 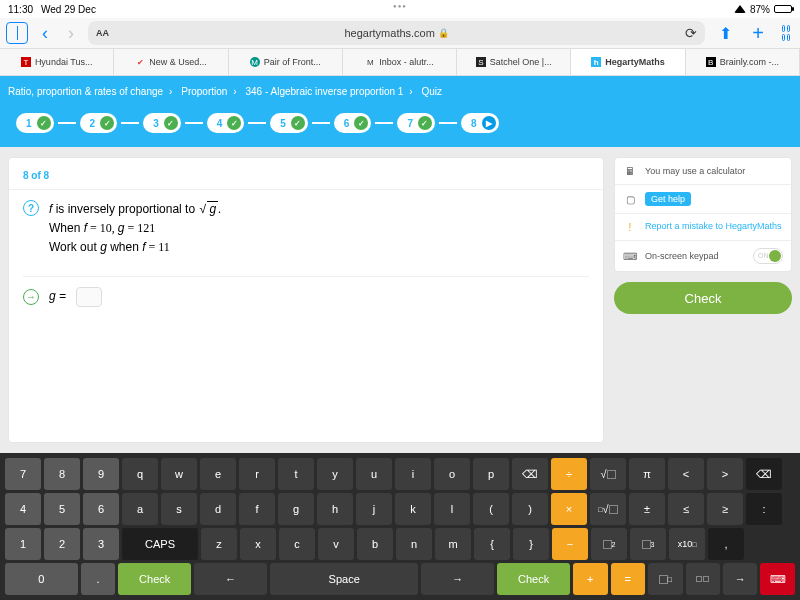 What do you see at coordinates (703, 298) in the screenshot?
I see `check-button: Check` at bounding box center [703, 298].